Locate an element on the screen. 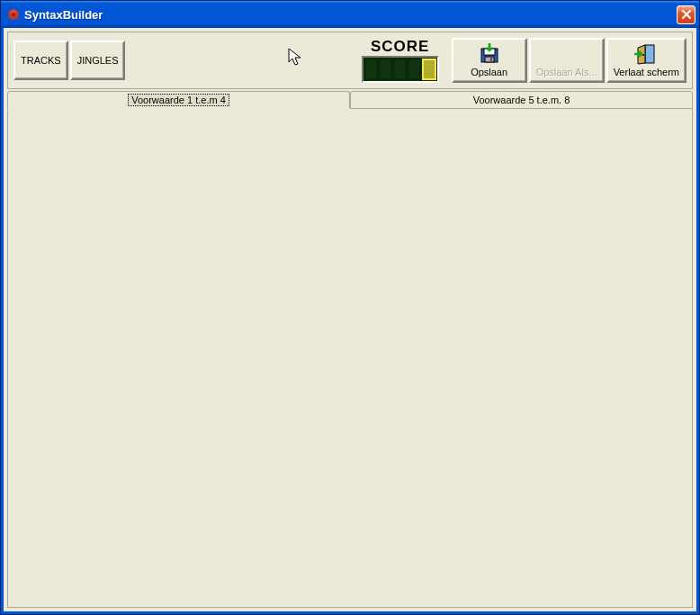 Image resolution: width=700 pixels, height=615 pixels. exit-button: Verlaat scherm is located at coordinates (646, 60).